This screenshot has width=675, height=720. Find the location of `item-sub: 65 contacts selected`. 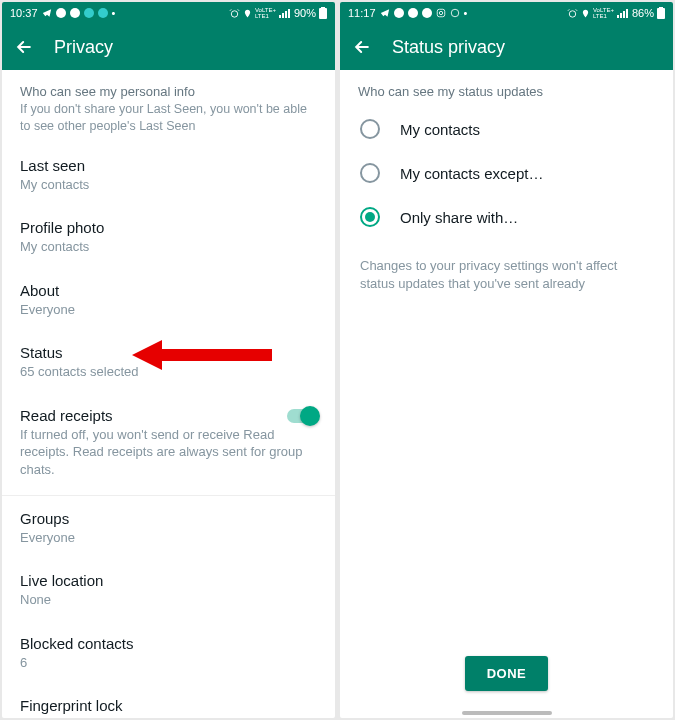

item-sub: 65 contacts selected is located at coordinates (168, 372).